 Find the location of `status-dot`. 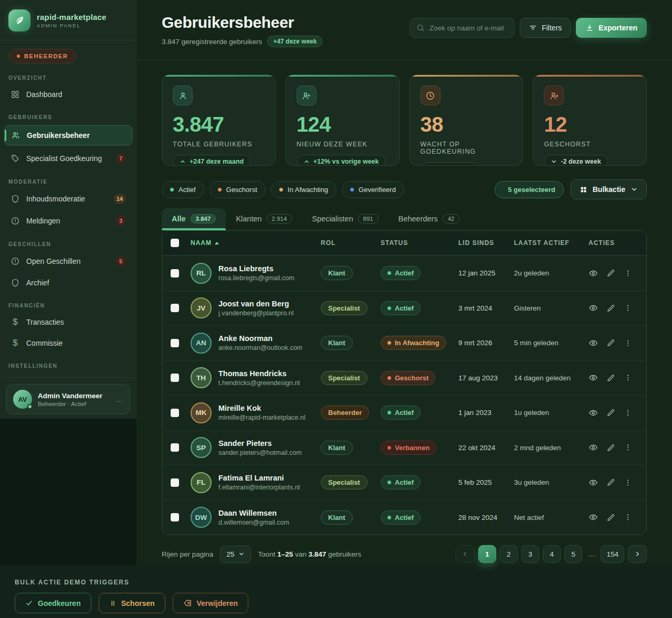

status-dot is located at coordinates (390, 308).